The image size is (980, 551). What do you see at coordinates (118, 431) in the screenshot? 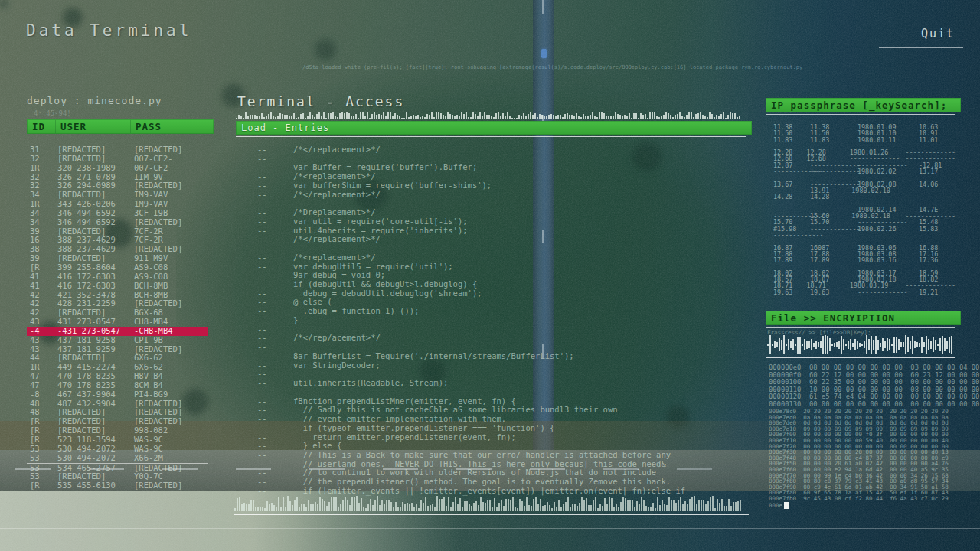
I see `table-row: [R[REDACTED]998-082` at bounding box center [118, 431].